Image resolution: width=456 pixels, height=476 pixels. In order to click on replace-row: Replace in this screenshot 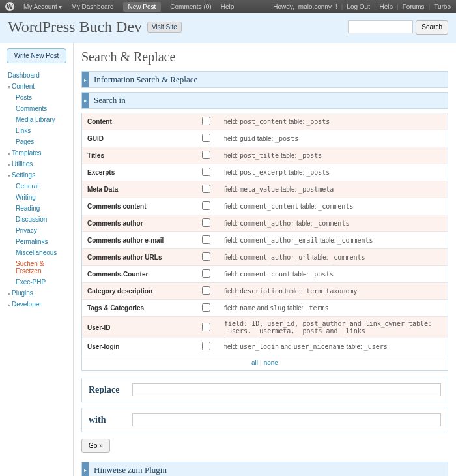, I will do `click(264, 390)`.